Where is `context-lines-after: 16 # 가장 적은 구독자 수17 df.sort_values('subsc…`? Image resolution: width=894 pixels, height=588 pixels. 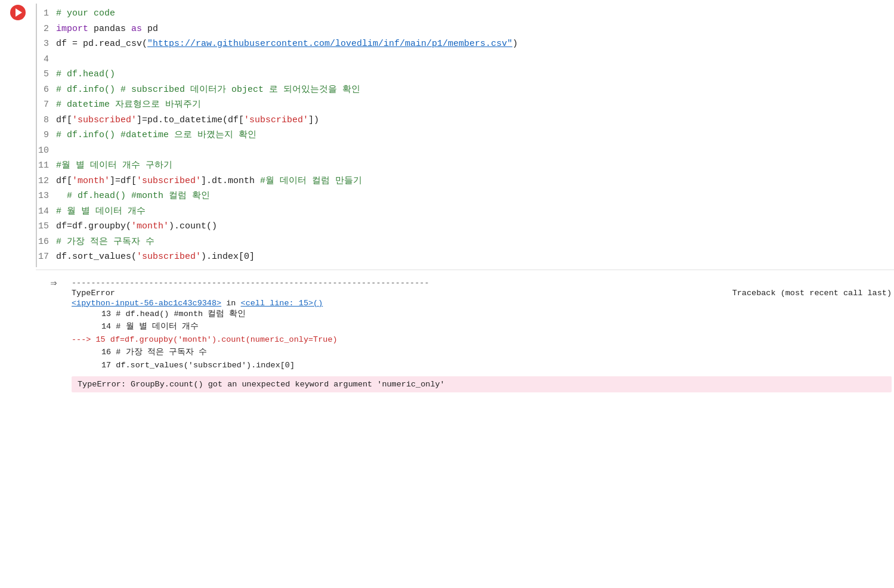
context-lines-after: 16 # 가장 적은 구독자 수17 df.sort_values('subsc… is located at coordinates (482, 359).